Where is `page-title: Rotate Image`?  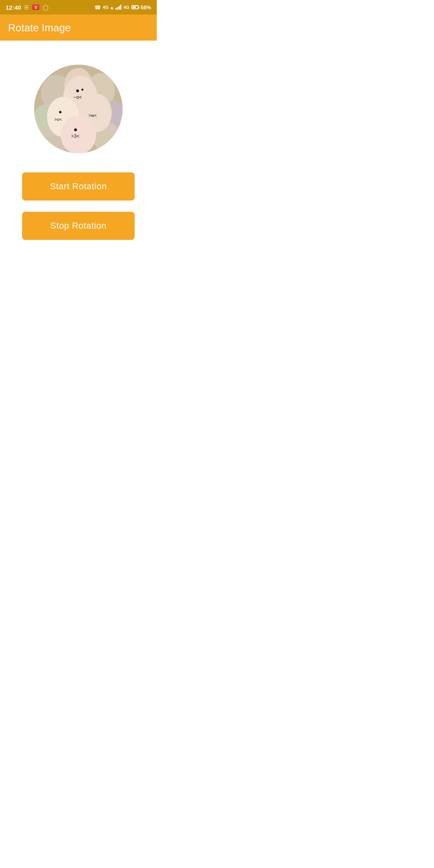
page-title: Rotate Image is located at coordinates (39, 28).